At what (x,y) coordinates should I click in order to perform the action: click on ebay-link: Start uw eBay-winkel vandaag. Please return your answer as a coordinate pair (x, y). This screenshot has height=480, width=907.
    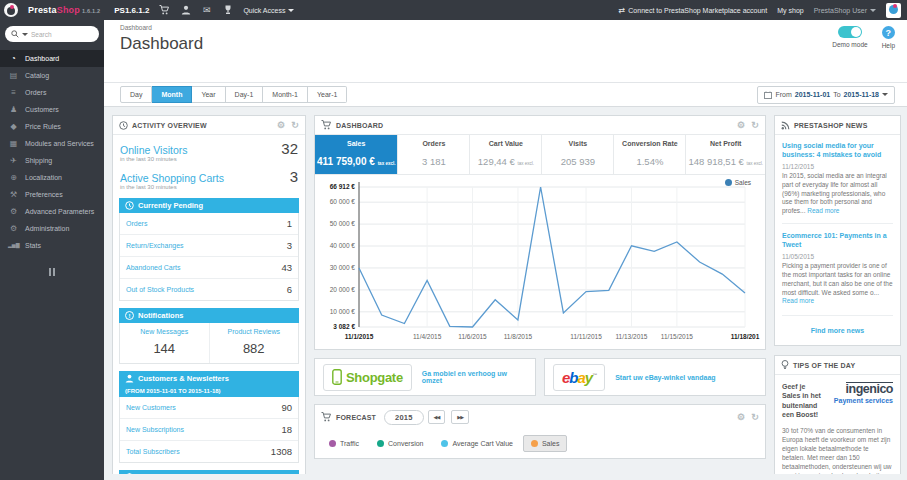
    Looking at the image, I should click on (665, 378).